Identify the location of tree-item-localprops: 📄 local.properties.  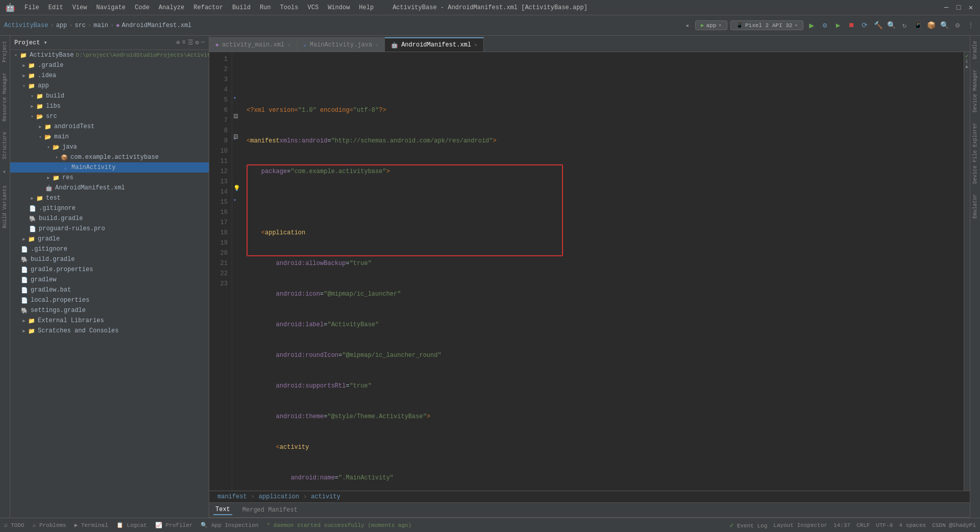
(109, 300).